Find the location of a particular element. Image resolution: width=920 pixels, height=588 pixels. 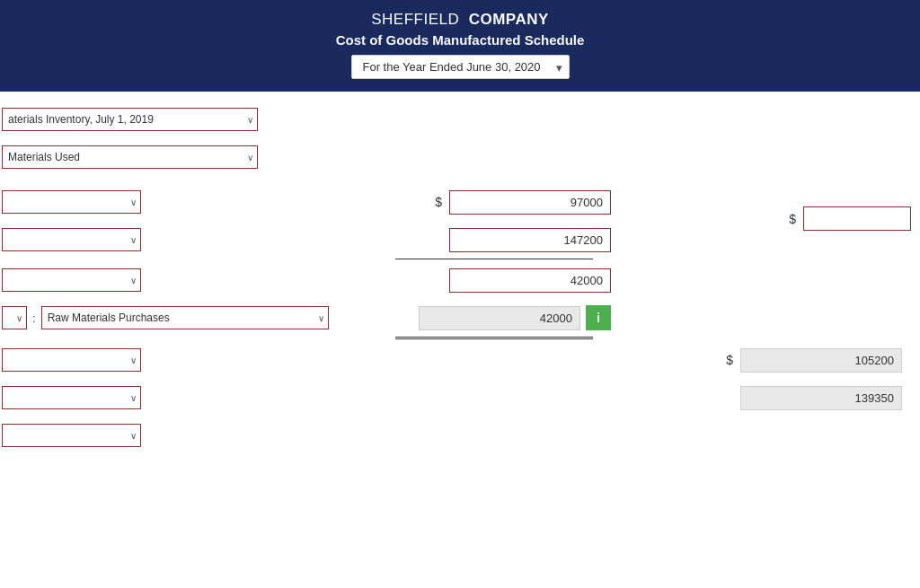

dropdown3 is located at coordinates (72, 280).